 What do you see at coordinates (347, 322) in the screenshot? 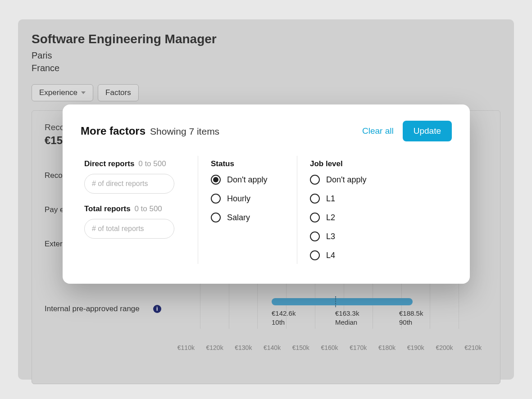
I see `range-median-label: Median` at bounding box center [347, 322].